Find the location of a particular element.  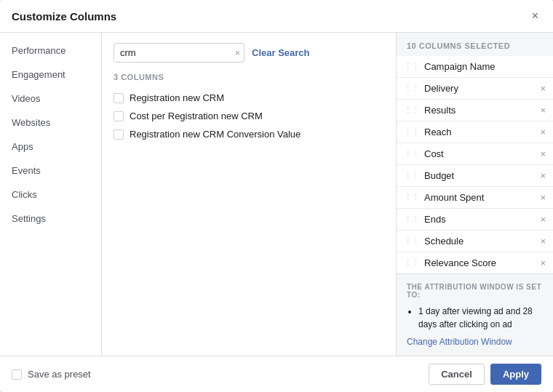

remove-button-ends: × is located at coordinates (543, 220).